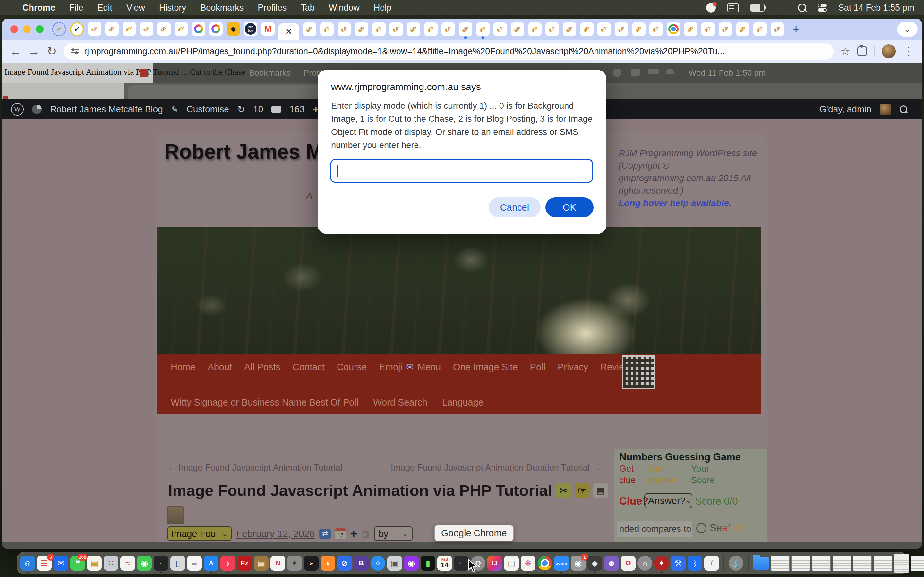 The height and width of the screenshot is (577, 924). What do you see at coordinates (14, 29) in the screenshot?
I see `close-window-button` at bounding box center [14, 29].